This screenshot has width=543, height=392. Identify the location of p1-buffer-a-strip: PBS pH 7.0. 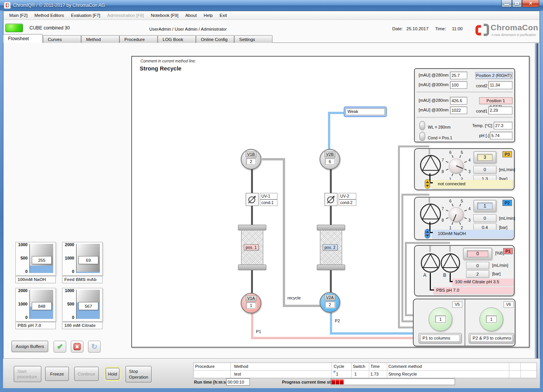
(473, 291).